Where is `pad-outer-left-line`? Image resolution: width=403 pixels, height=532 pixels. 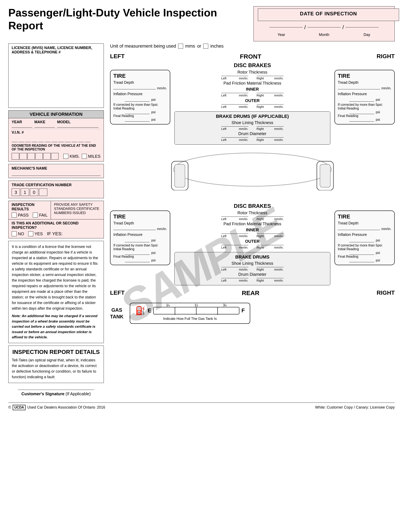 pad-outer-left-line is located at coordinates (235, 104).